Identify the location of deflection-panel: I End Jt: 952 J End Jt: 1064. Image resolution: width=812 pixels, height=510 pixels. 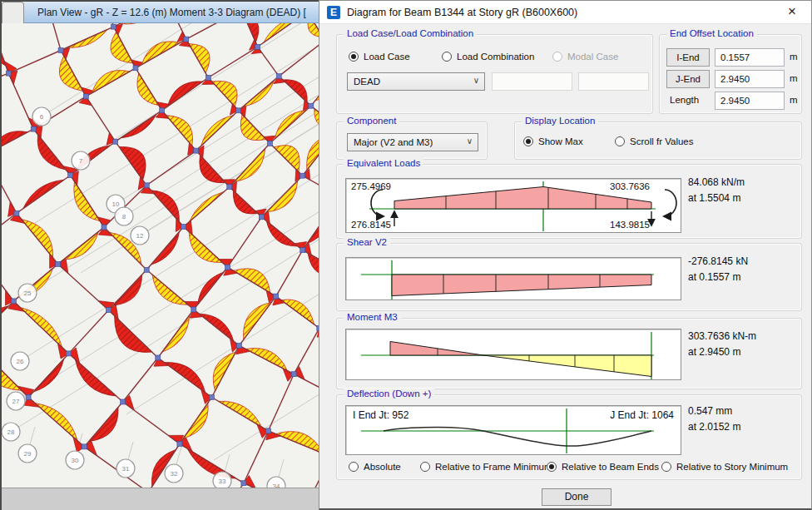
(513, 430).